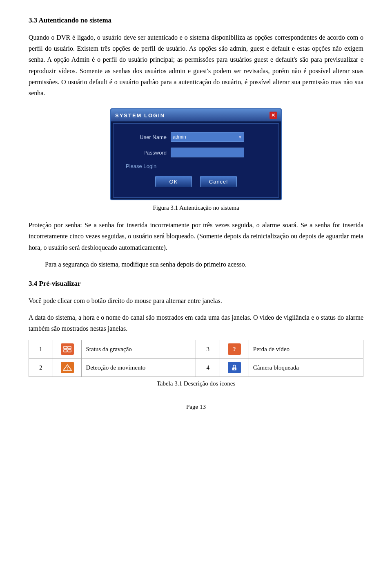 Image resolution: width=392 pixels, height=585 pixels. Describe the element at coordinates (41, 368) in the screenshot. I see `row2-num1: 2` at that location.